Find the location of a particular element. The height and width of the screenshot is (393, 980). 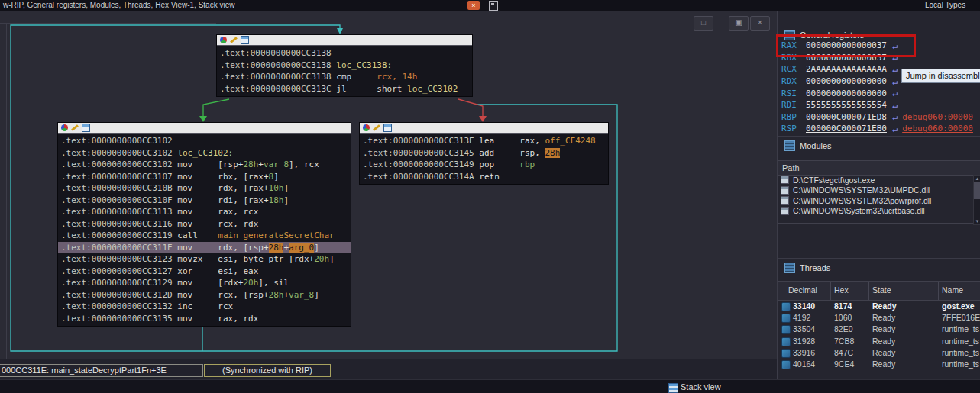

column-header-name: Name is located at coordinates (953, 290).